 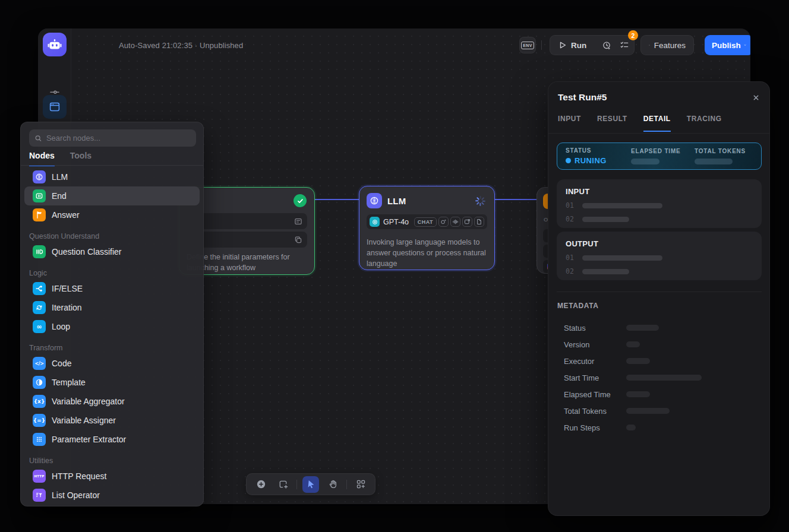 I want to click on iteration-icon, so click(x=39, y=308).